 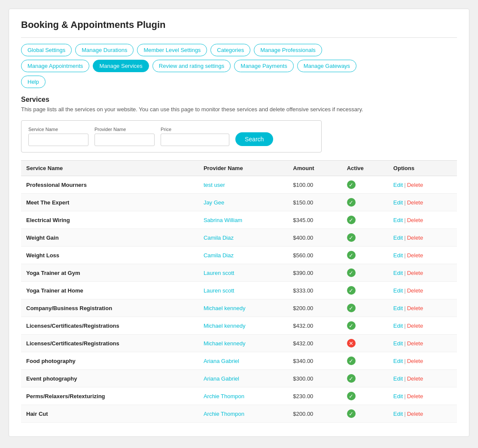 I want to click on provider-name-input, so click(x=125, y=140).